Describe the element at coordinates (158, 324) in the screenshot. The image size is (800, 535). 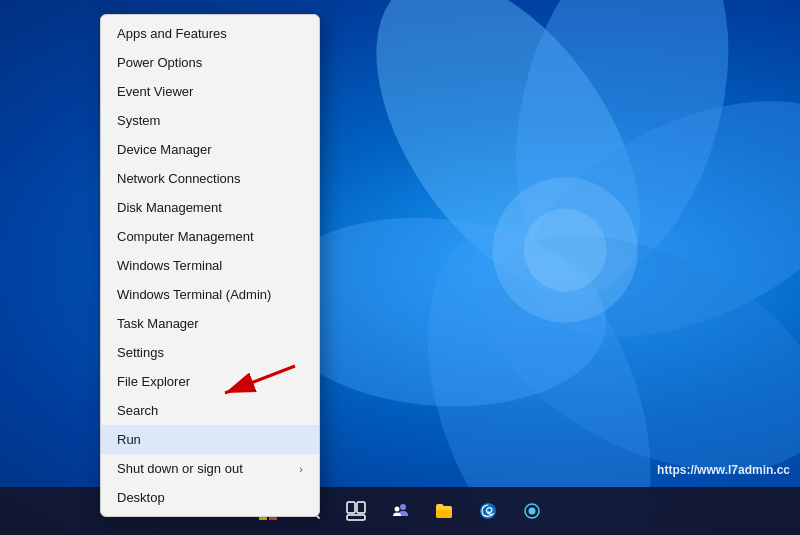
I see `menu-item-label: Task Manager` at that location.